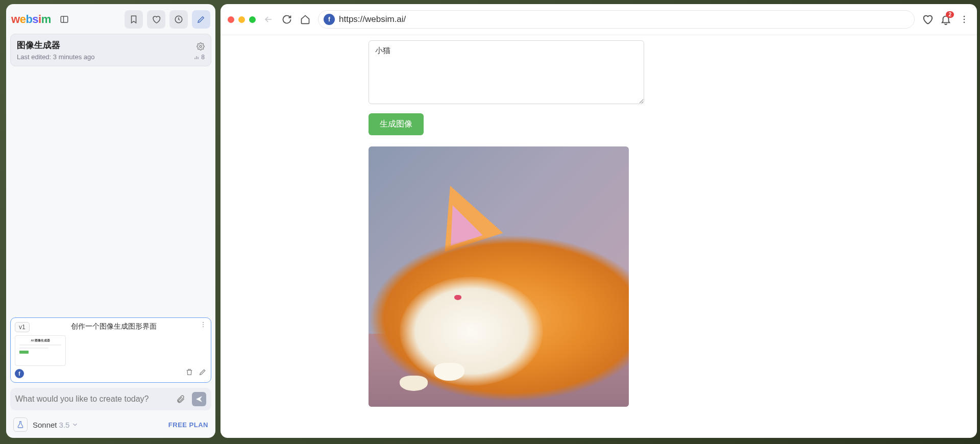  Describe the element at coordinates (179, 19) in the screenshot. I see `history-button` at that location.